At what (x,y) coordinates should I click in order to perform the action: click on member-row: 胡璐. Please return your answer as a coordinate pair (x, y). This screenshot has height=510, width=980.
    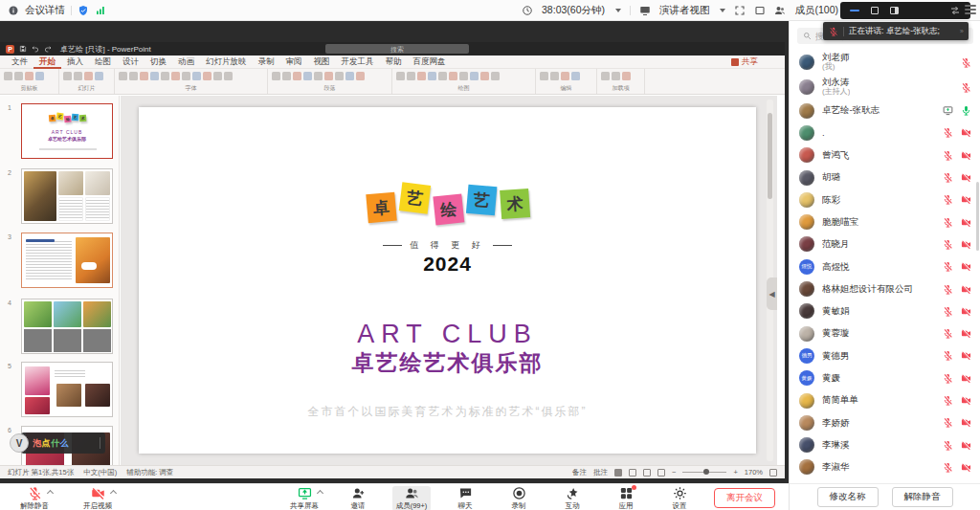
    Looking at the image, I should click on (884, 178).